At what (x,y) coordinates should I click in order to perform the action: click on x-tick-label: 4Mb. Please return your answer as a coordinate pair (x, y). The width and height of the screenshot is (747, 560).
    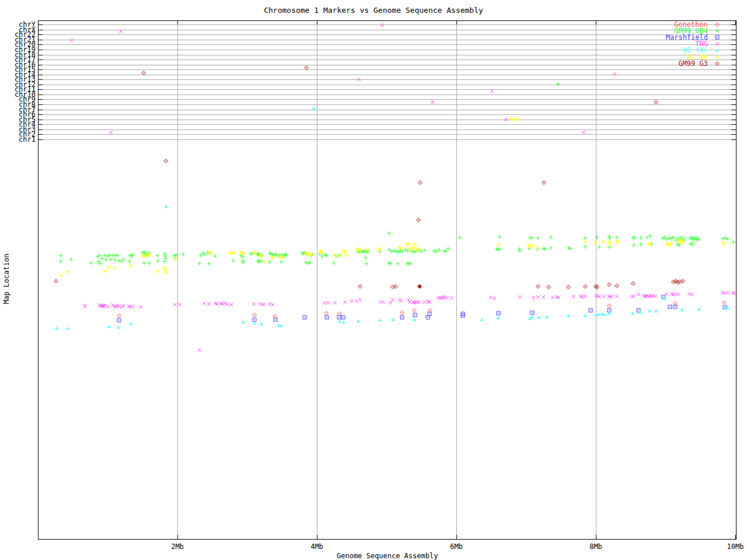
    Looking at the image, I should click on (317, 547).